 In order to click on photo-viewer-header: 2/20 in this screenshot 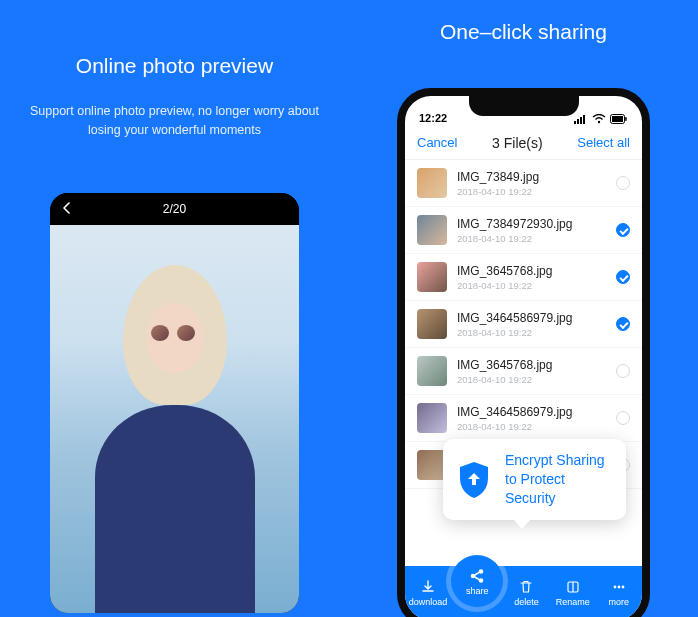, I will do `click(174, 209)`.